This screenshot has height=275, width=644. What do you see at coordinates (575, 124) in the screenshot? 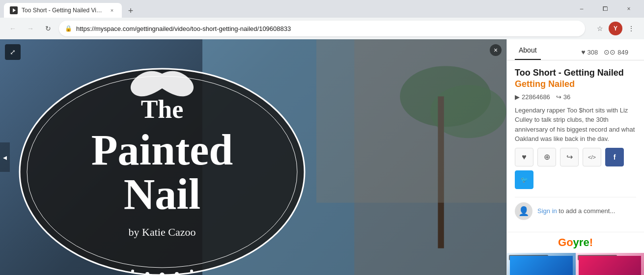
I see `description-text: Legendary rapper Too $hort sits with Liz…` at bounding box center [575, 124].